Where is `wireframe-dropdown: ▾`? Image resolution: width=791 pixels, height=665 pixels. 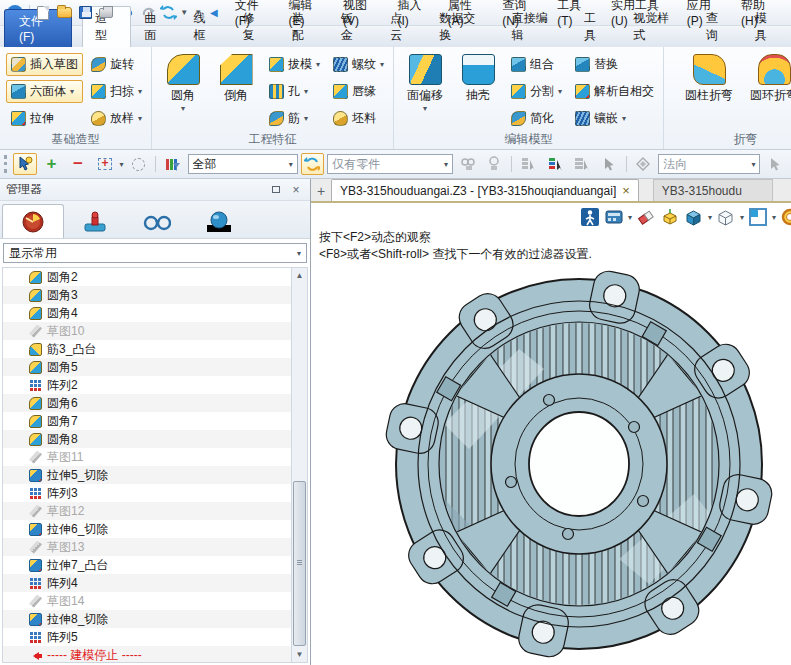 wireframe-dropdown: ▾ is located at coordinates (742, 218).